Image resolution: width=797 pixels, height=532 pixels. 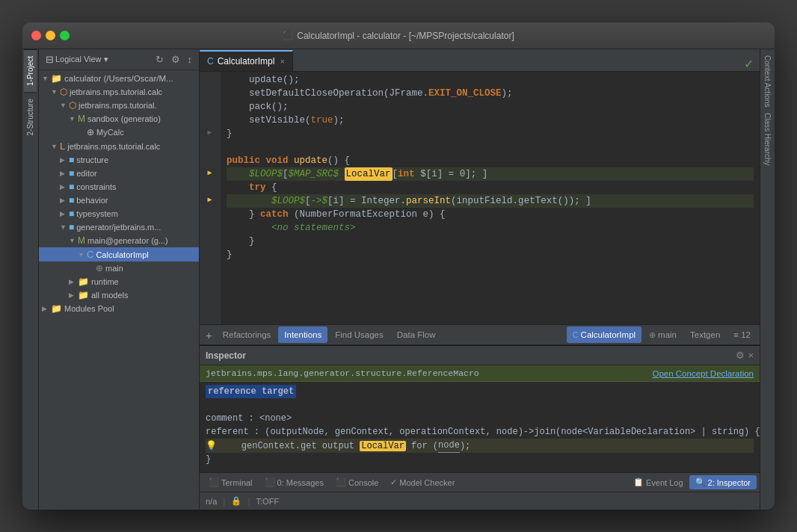 I want to click on tab-inspector-bottom: 🔍 2: Inspector, so click(x=723, y=483).